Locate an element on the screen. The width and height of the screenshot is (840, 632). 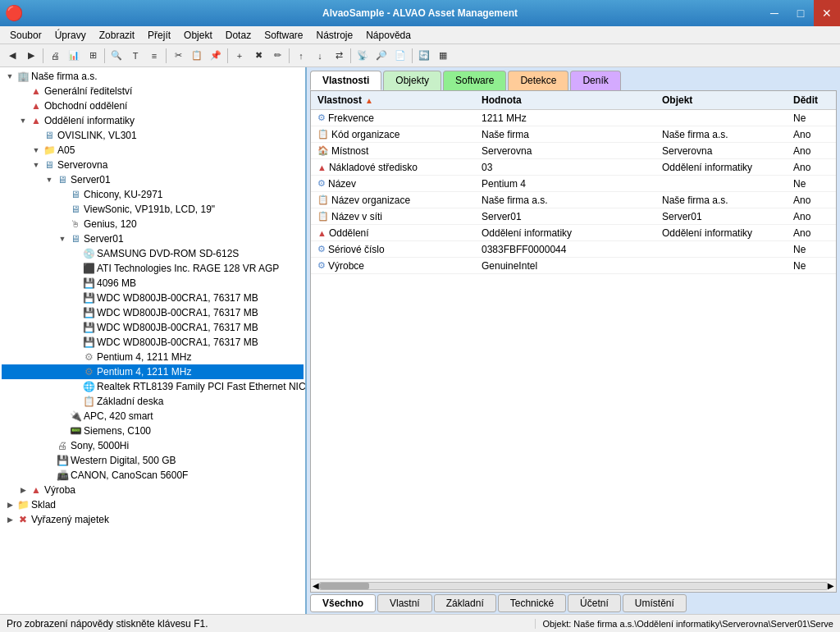
tree-expander-29: ▶ is located at coordinates (23, 490).